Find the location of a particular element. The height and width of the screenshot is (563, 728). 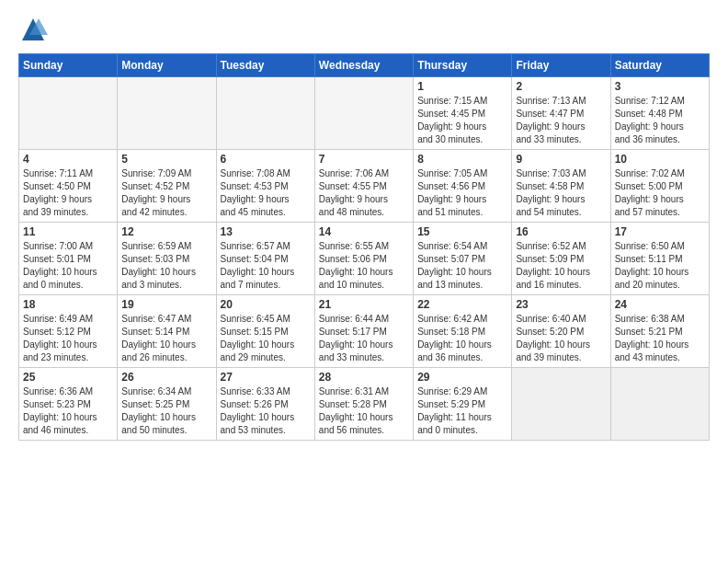

day-info: Sunrise: 6:33 AM Sunset: 5:26 PM Dayligh… is located at coordinates (266, 411).